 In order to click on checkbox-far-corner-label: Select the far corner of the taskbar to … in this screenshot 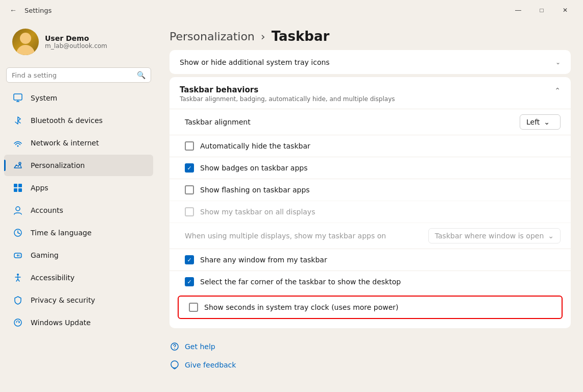, I will do `click(300, 282)`.